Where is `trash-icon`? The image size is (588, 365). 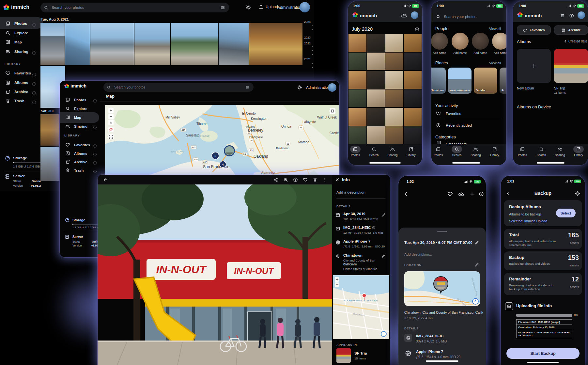
trash-icon is located at coordinates (563, 16).